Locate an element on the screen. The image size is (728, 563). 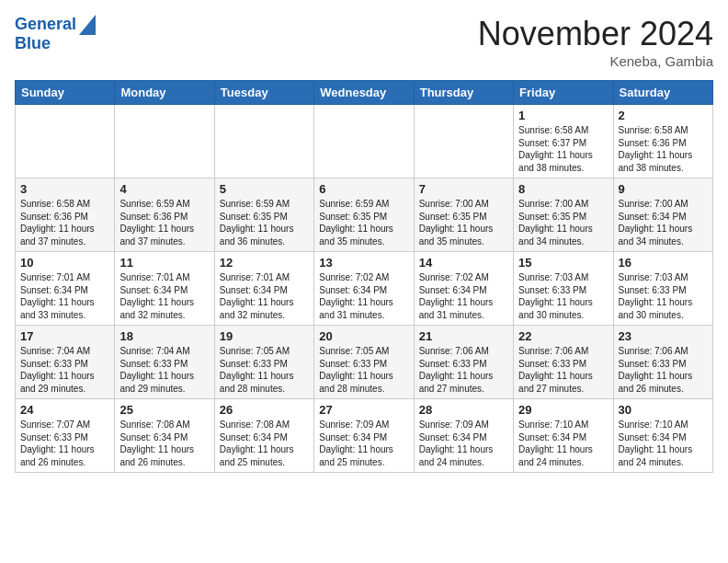
day-number: 10 is located at coordinates (64, 263).